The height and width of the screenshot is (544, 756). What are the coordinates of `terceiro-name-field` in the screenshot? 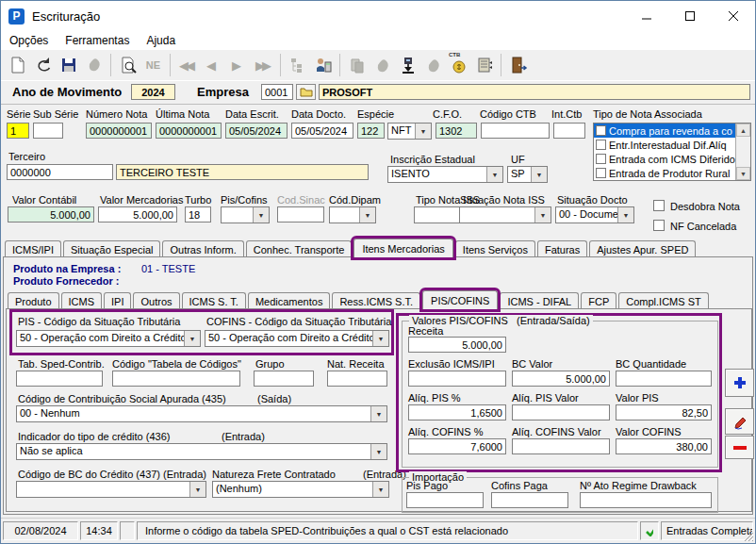 It's located at (242, 172).